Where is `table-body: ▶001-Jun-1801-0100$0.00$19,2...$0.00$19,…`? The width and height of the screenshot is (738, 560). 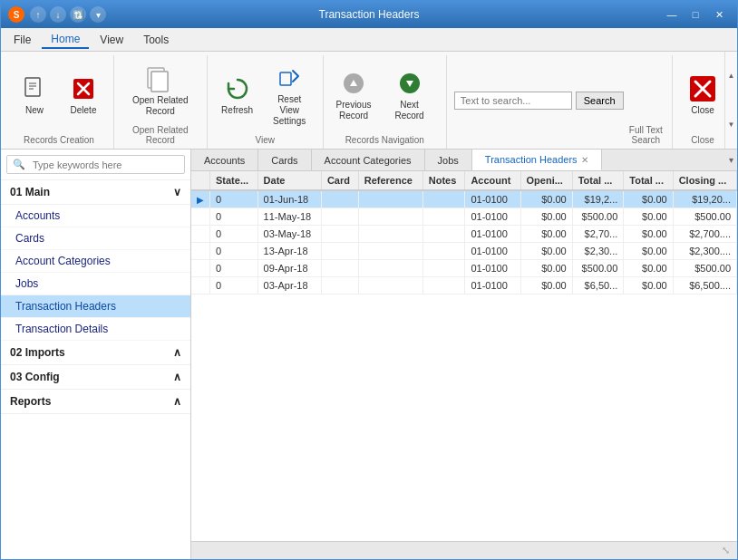
table-body: ▶001-Jun-1801-0100$0.00$19,2...$0.00$19,… is located at coordinates (464, 243).